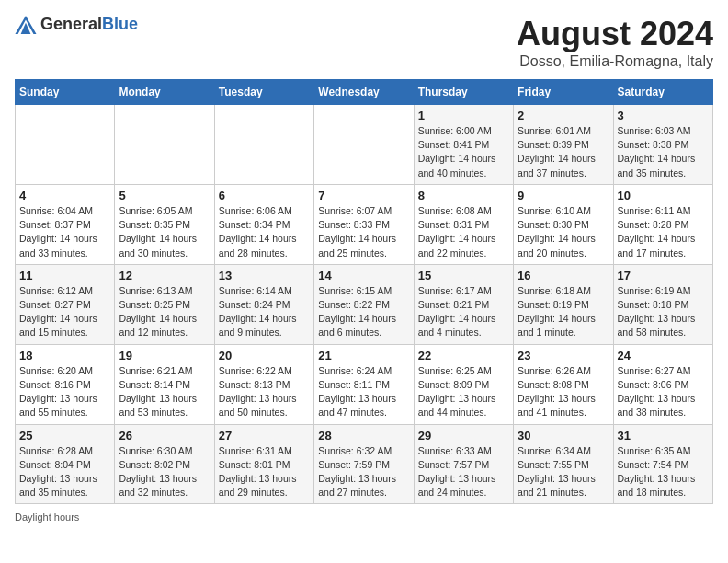 The image size is (728, 563). I want to click on table-row: 1Sunrise: 6:00 AMSunset: 8:41 PMDaylight…, so click(463, 145).